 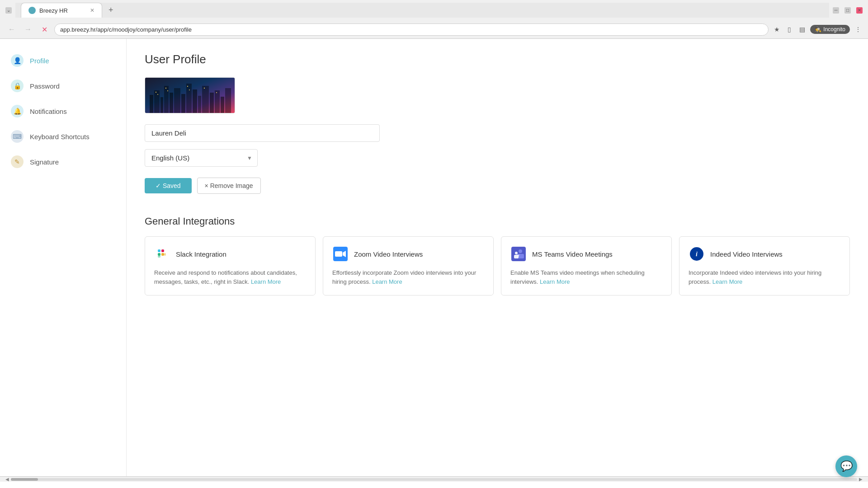 I want to click on more-options-icon: ⋮, so click(x=858, y=29).